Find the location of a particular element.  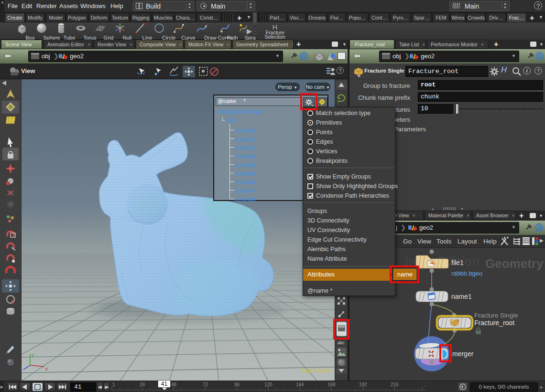

svg-text: Geometry is located at coordinates (514, 264).